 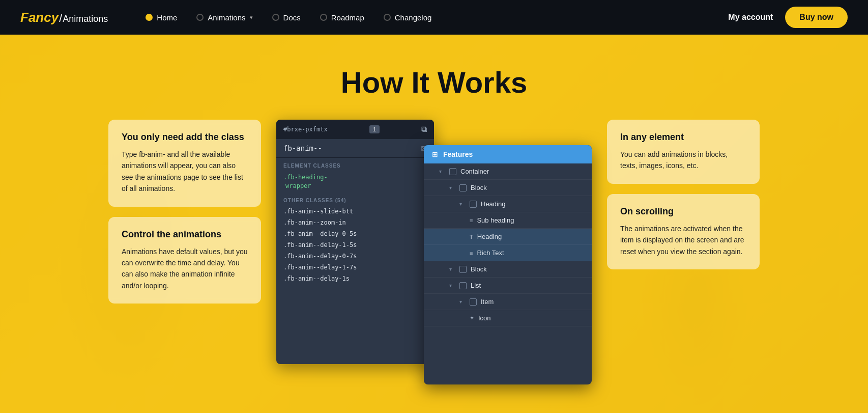 I want to click on card-on-scrolling-text: The animations are activated when the it…, so click(x=683, y=240).